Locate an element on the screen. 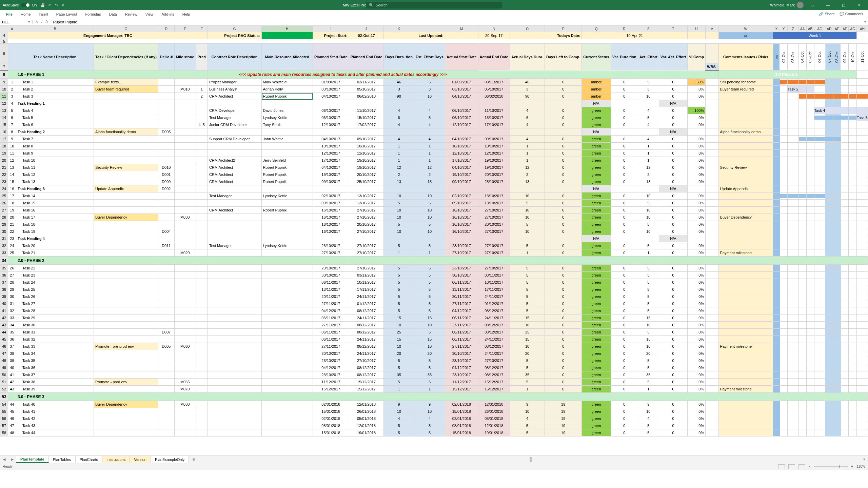 The width and height of the screenshot is (868, 488). search-box: 🔍 Search is located at coordinates (434, 5).